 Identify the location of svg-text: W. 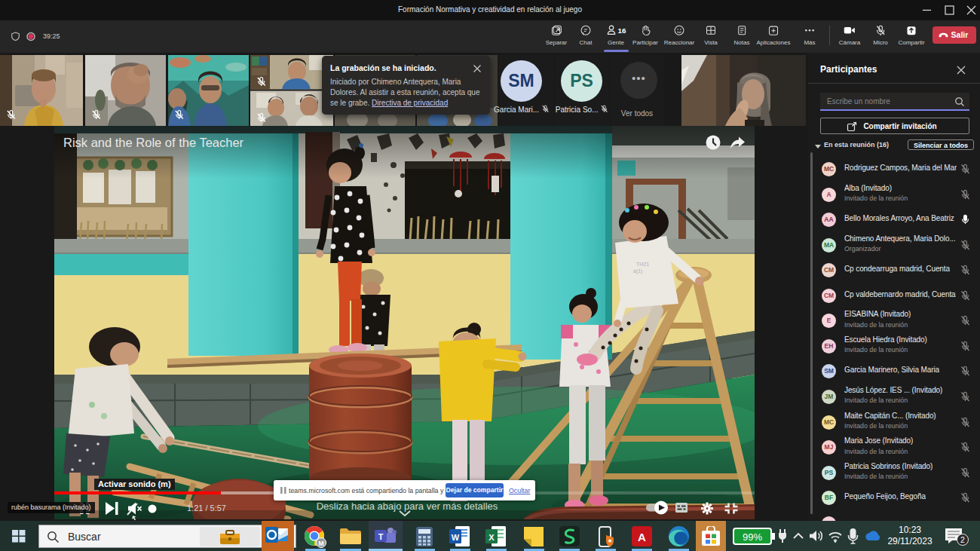
(455, 537).